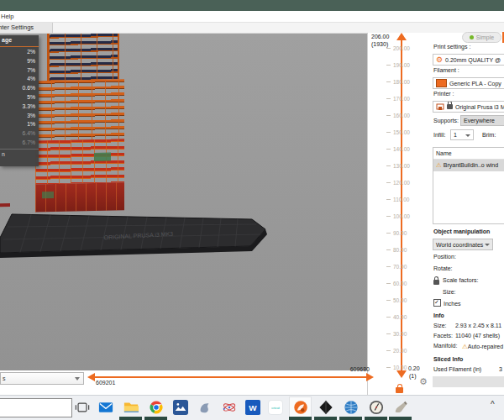  What do you see at coordinates (463, 244) in the screenshot?
I see `coordinates-select: World coordinates` at bounding box center [463, 244].